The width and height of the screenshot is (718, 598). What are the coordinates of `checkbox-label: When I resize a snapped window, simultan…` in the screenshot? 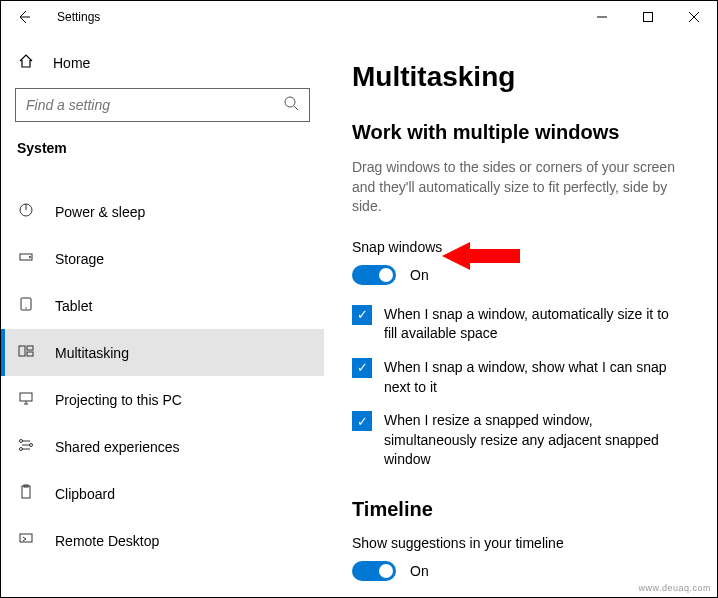 It's located at (534, 440).